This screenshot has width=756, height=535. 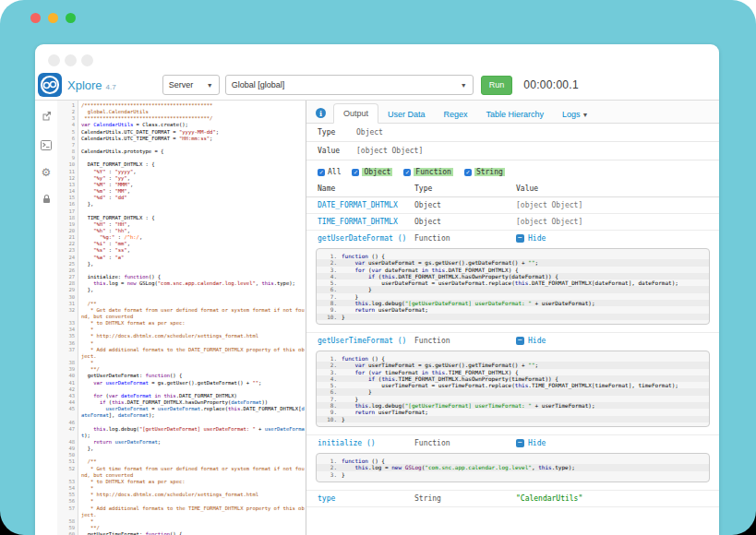 I want to click on summary-value: [object Object], so click(x=390, y=151).